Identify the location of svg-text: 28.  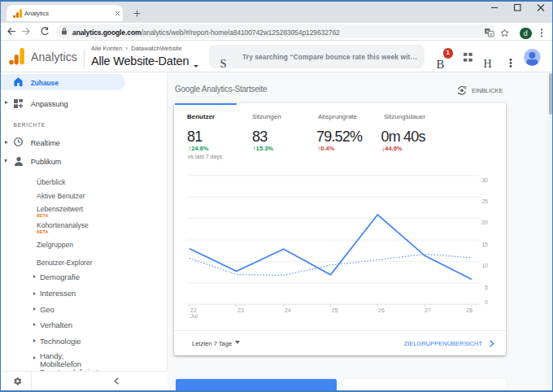
(469, 311).